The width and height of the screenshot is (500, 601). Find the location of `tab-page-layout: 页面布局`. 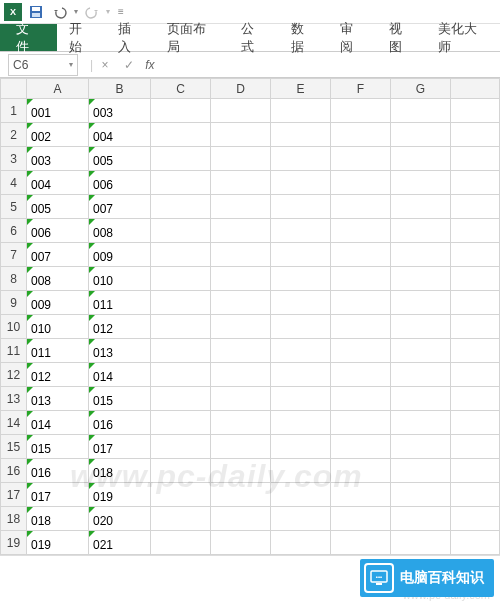

tab-page-layout: 页面布局 is located at coordinates (192, 38).